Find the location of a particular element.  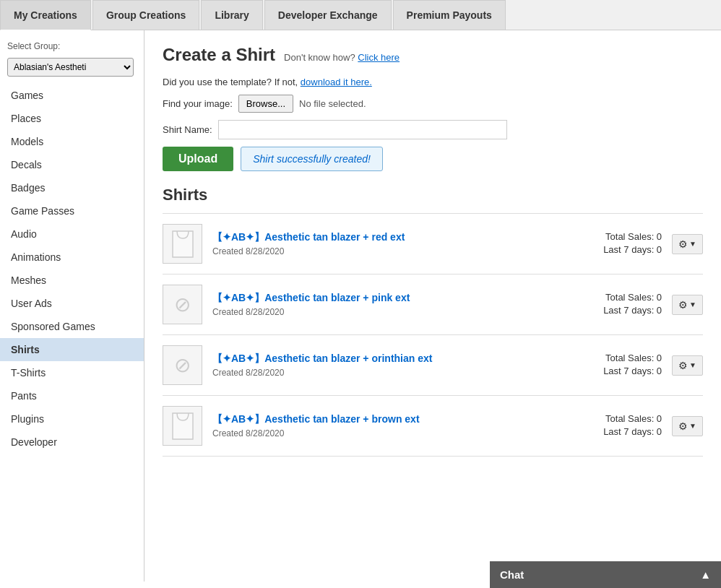

last7-2: Last 7 days: 0 is located at coordinates (615, 311).